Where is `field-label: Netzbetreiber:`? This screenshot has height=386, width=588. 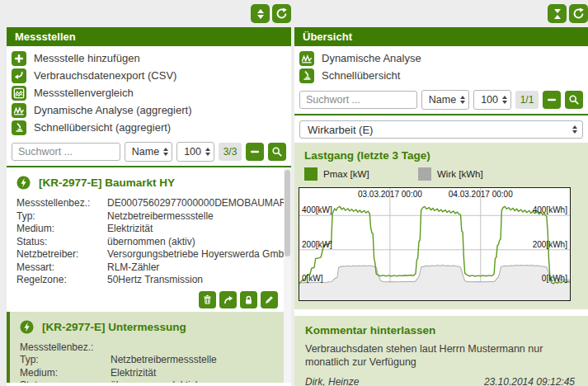
field-label: Netzbetreiber: is located at coordinates (62, 255).